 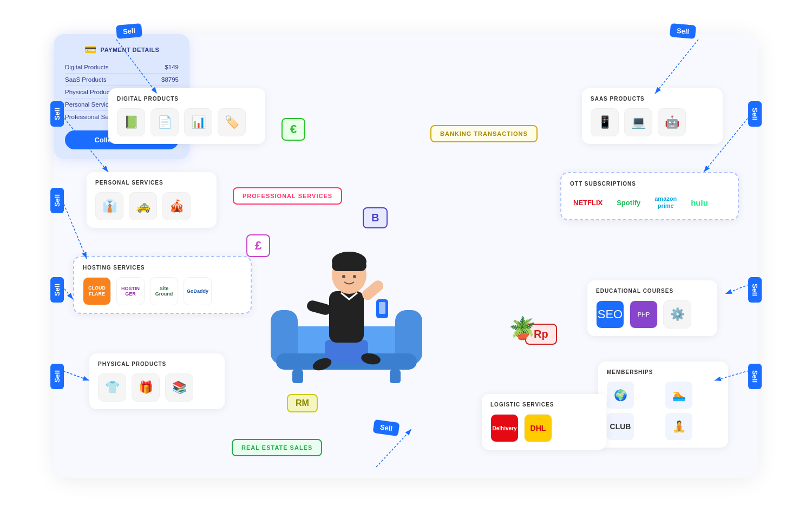 What do you see at coordinates (162, 291) in the screenshot?
I see `hosting-logos: CLOUDFLARE HOSTINGER SiteGround GoDaddy` at bounding box center [162, 291].